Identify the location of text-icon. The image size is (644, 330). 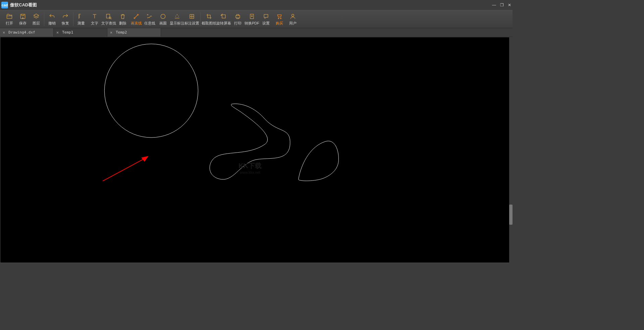
(95, 16).